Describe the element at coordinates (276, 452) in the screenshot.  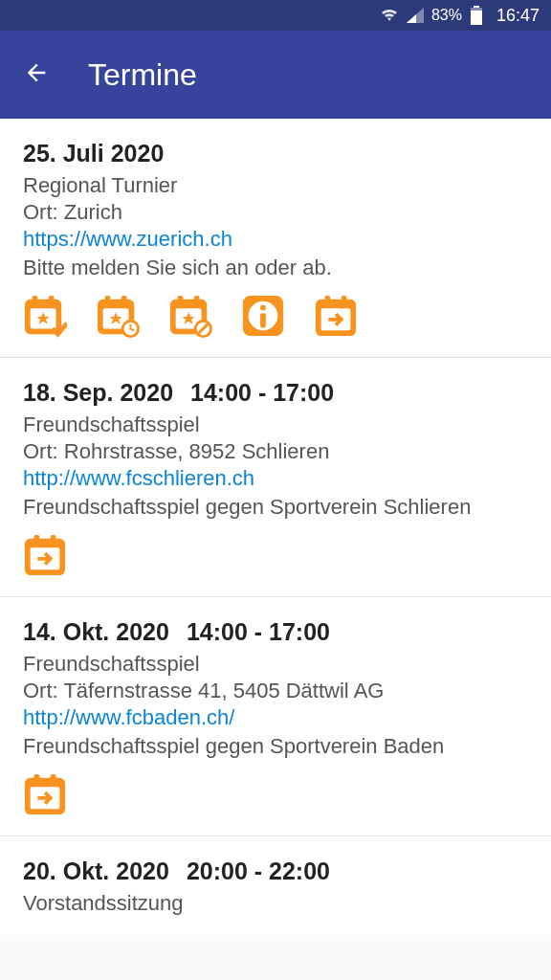
I see `event-location: Ort: Rohrstrasse, 8952 Schlieren` at that location.